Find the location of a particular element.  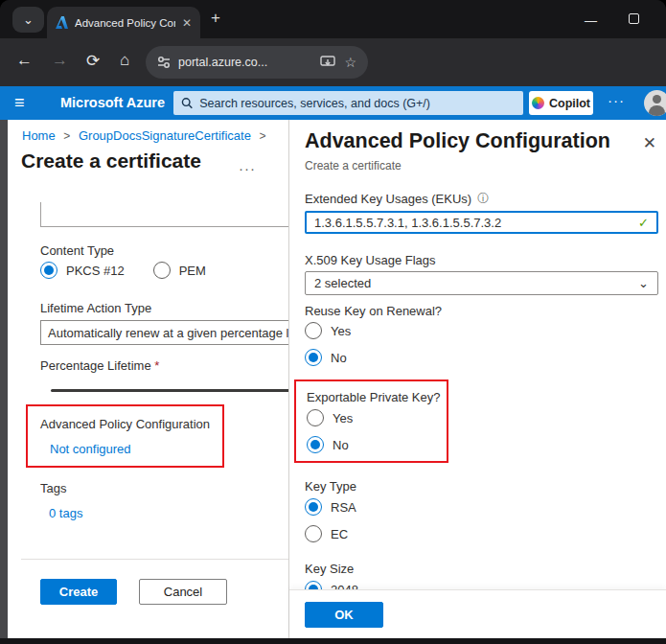

browser-toolbar: ← → ⟳ ⌂ portal.azure.co... ☆ is located at coordinates (333, 62).